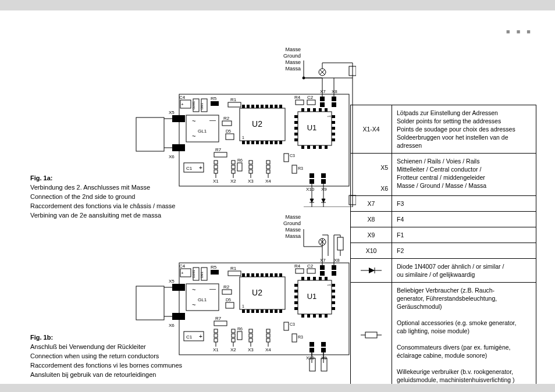 Image resolution: width=555 pixels, height=392 pixels. I want to click on svg-text: X7, so click(323, 261).